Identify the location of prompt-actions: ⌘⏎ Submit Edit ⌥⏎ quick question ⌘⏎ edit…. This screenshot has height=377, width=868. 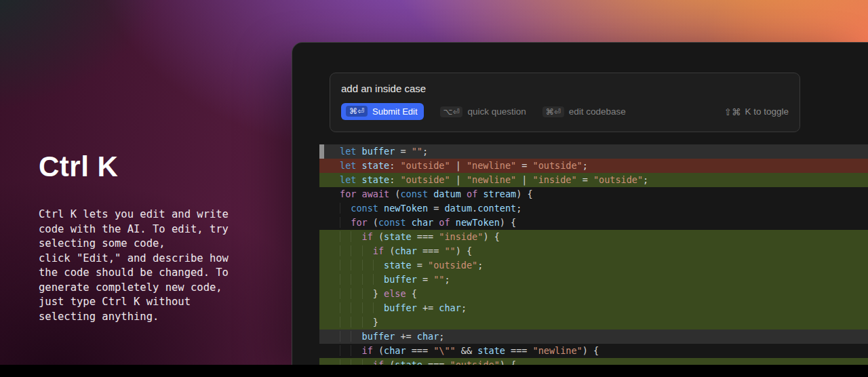
(565, 111).